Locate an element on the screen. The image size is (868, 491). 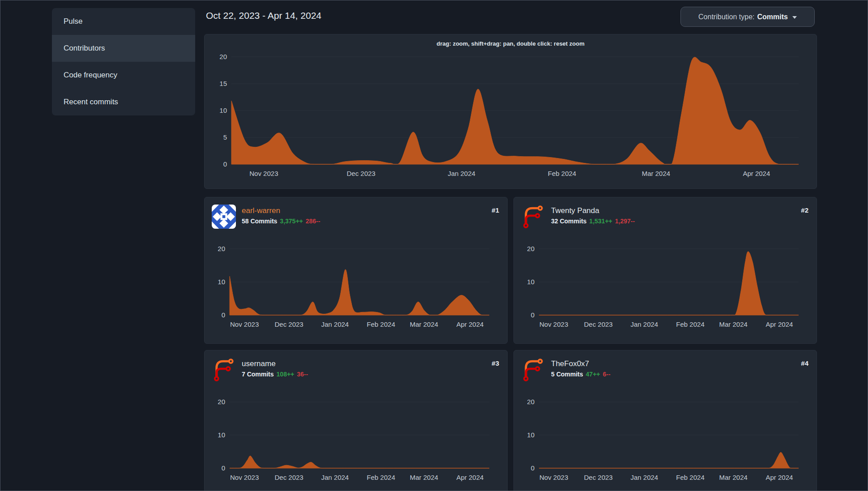
additions-count: 47++ is located at coordinates (593, 374).